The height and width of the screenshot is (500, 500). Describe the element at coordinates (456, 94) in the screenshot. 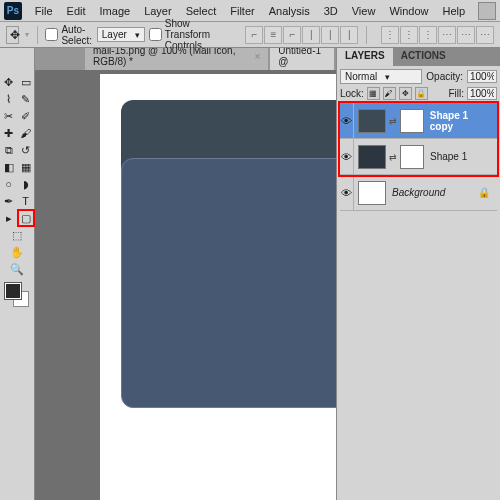

I see `fill-label: Fill:` at that location.